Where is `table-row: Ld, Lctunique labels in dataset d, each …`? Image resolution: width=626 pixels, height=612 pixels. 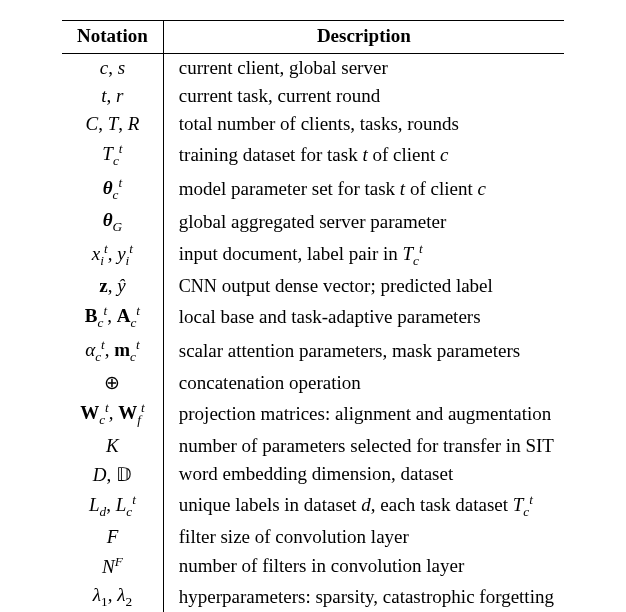
table-row: Ld, Lctunique labels in dataset d, each … is located at coordinates (313, 506).